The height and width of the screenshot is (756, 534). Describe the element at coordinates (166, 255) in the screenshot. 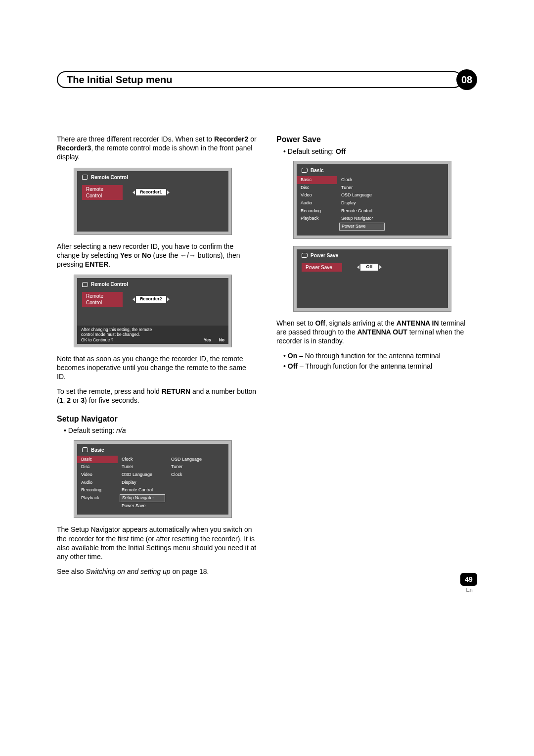

I see `text: (use the` at that location.